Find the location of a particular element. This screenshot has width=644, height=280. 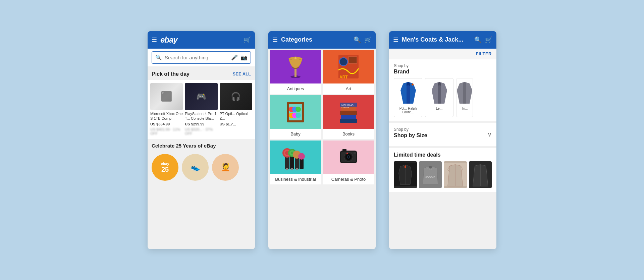

cart-icon-2: 🛒 is located at coordinates (368, 40).